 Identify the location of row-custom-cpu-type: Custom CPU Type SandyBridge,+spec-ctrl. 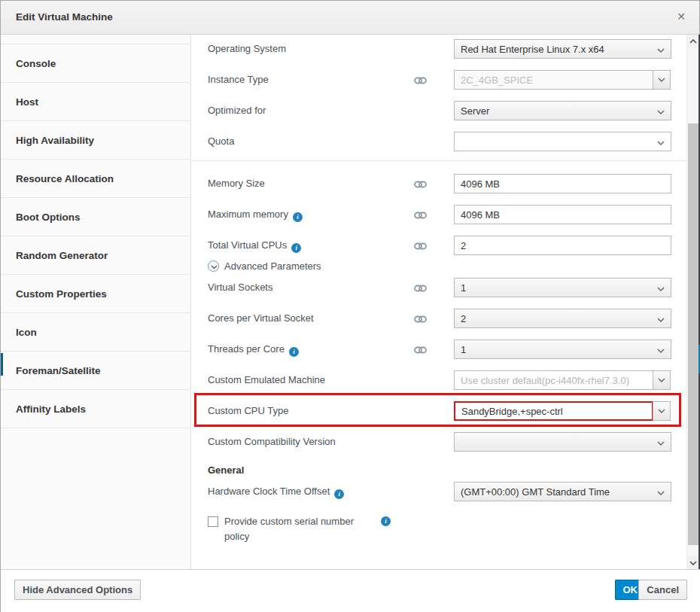
(439, 411).